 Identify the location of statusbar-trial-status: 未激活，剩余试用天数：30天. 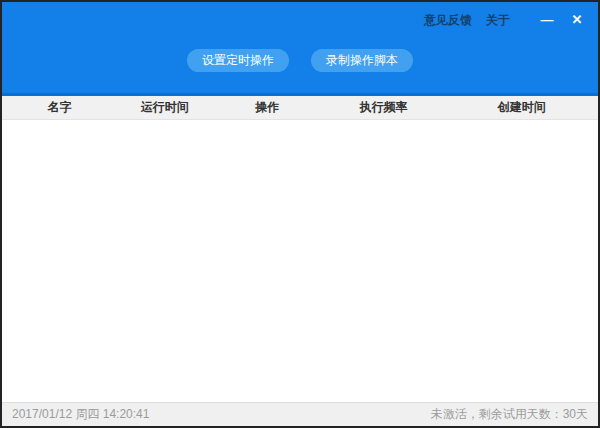
(510, 414).